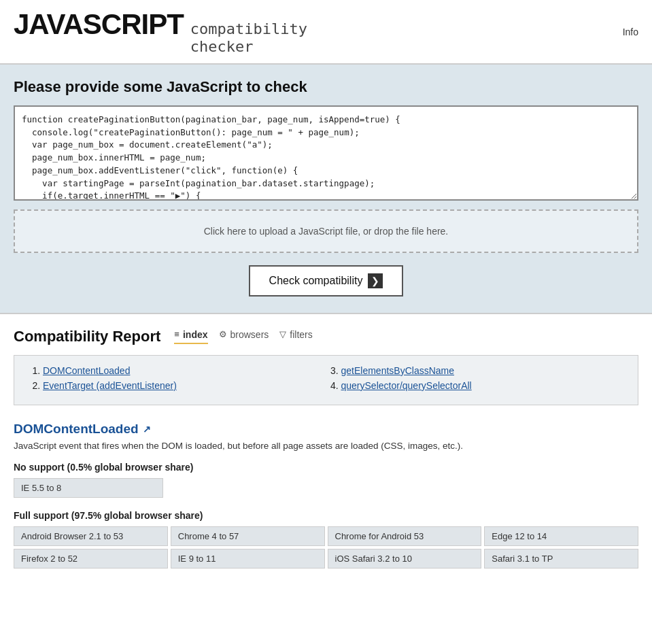 The height and width of the screenshot is (644, 652). Describe the element at coordinates (326, 281) in the screenshot. I see `check-btn-wrapper: Check compatibility ❯` at that location.